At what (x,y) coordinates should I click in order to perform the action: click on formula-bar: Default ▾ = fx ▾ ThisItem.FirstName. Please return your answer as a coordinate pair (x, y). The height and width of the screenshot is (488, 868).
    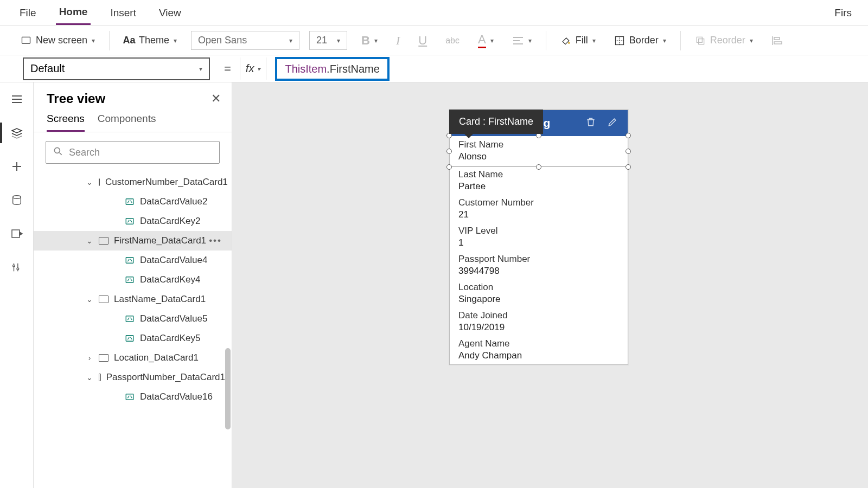
    Looking at the image, I should click on (434, 69).